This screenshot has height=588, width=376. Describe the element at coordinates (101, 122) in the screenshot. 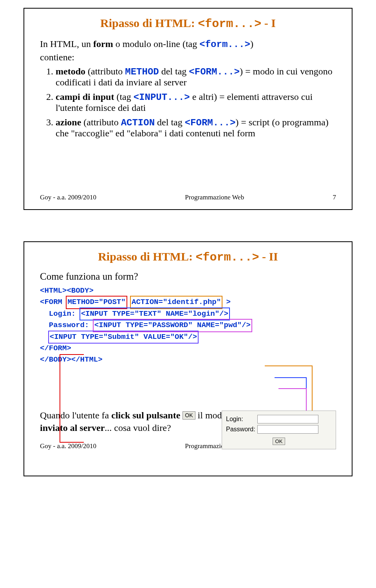

I see `li3-b: (attributo` at that location.